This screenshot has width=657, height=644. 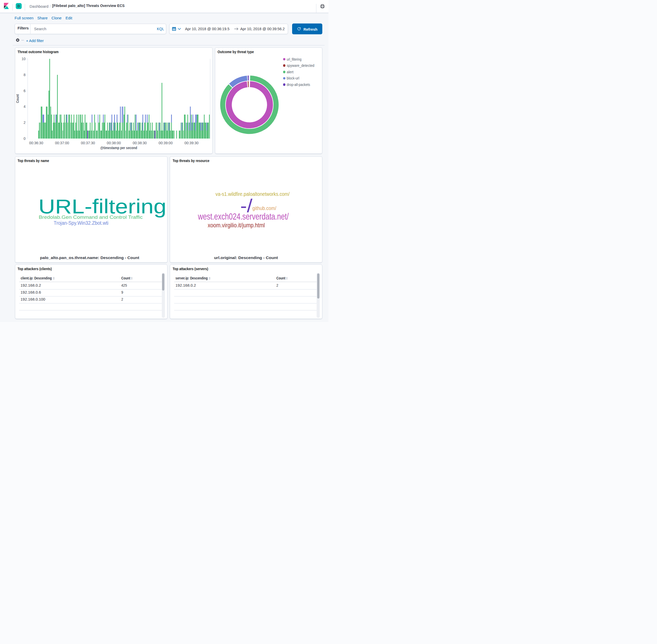 I want to click on svg-text: 8, so click(x=24, y=75).